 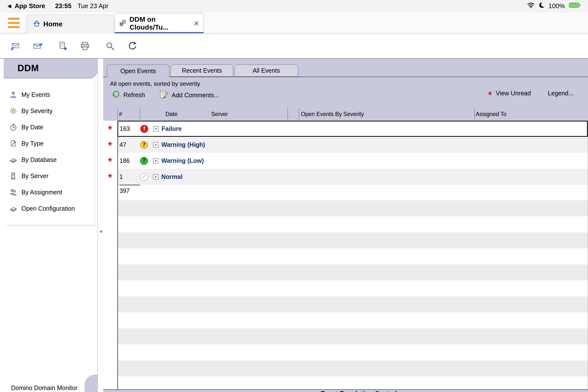 What do you see at coordinates (101, 232) in the screenshot?
I see `chevron-left-icon: ◀` at bounding box center [101, 232].